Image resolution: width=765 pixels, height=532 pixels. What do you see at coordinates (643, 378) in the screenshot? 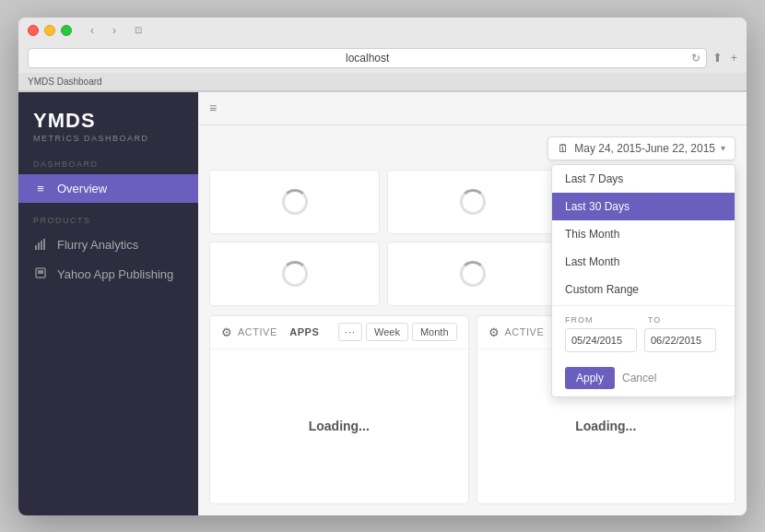
I see `dropdown-actions: Apply Cancel` at bounding box center [643, 378].